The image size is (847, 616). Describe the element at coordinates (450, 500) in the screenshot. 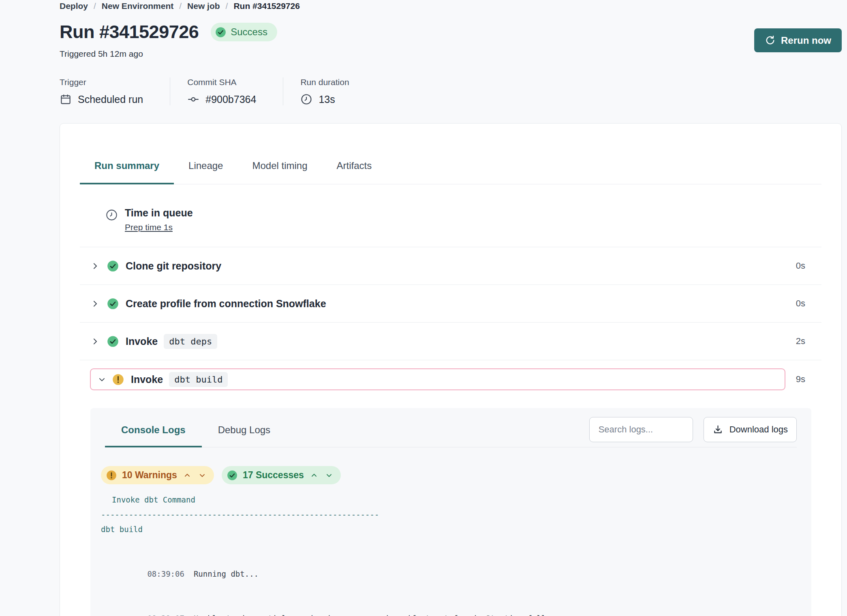

I see `log-command-header: Invoke dbt Command` at that location.